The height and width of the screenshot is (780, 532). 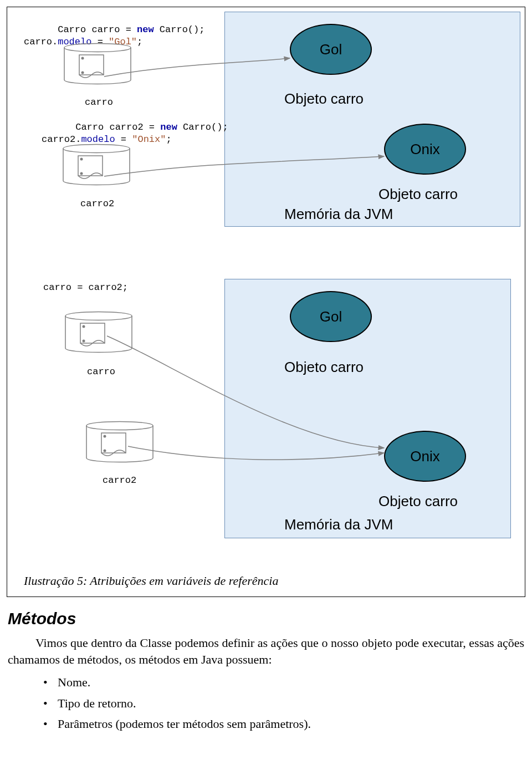 I want to click on section-paragraph: Vimos que dentro da Classe podemos defin…, so click(x=266, y=651).